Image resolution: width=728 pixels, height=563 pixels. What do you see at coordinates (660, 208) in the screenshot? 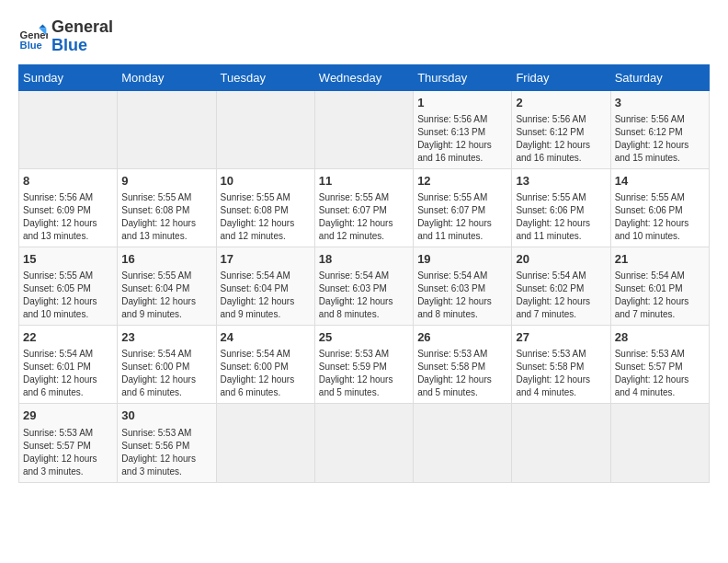
I see `calendar-cell: 14Sunrise: 5:55 AMSunset: 6:06 PMDayligh…` at bounding box center [660, 208].